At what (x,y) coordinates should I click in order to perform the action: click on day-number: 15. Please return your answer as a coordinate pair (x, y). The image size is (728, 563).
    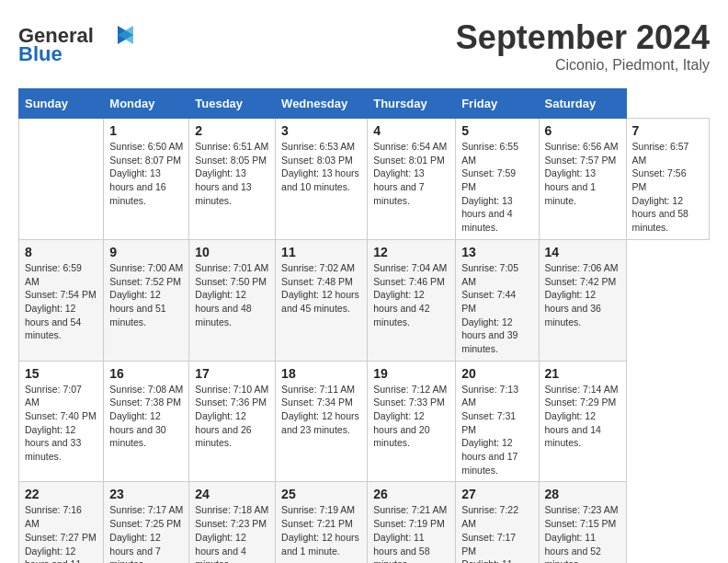
    Looking at the image, I should click on (61, 373).